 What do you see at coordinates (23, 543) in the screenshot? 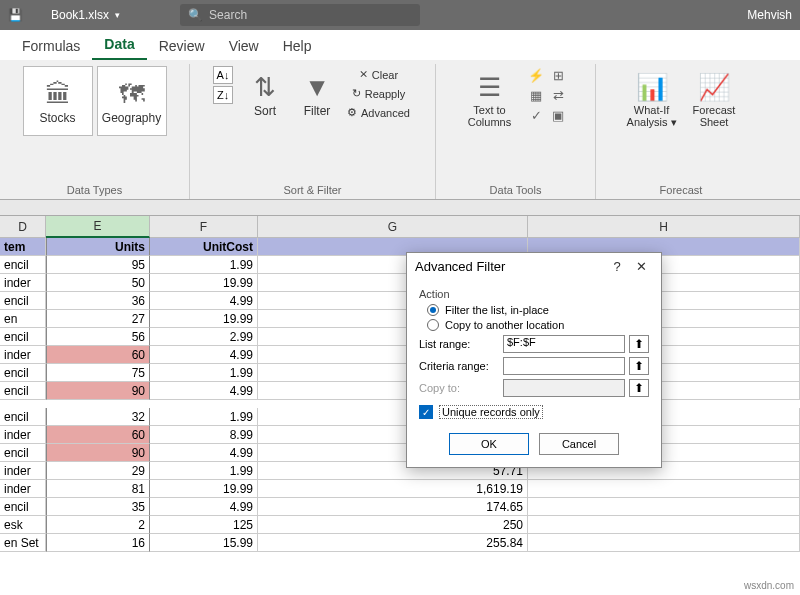
I see `cell-item: en Set` at bounding box center [23, 543].